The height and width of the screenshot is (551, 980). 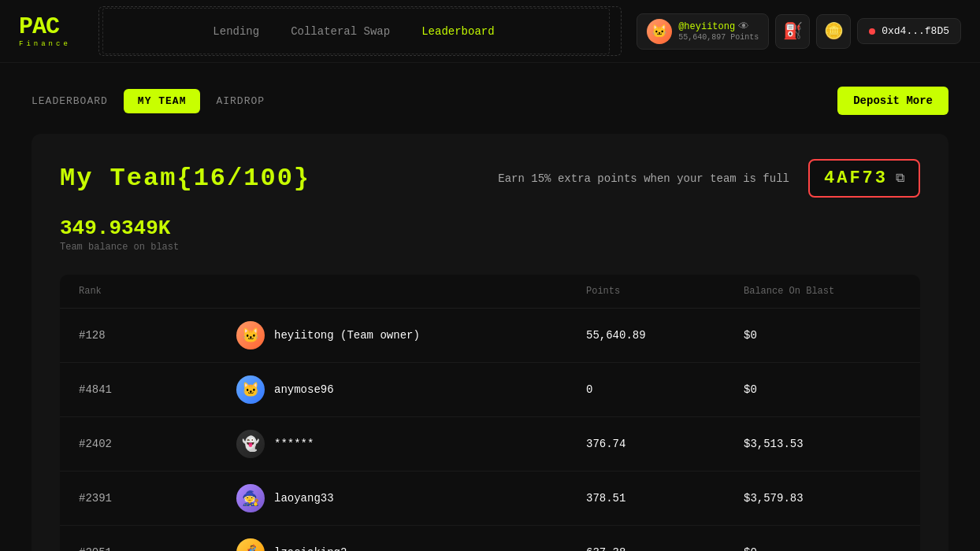 I want to click on member-name: ******, so click(x=294, y=444).